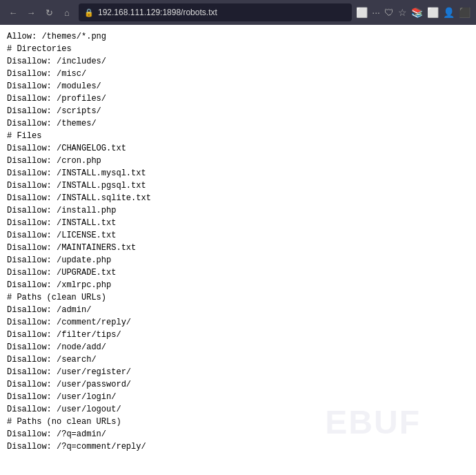 This screenshot has height=475, width=476. Describe the element at coordinates (238, 235) in the screenshot. I see `list-item: Disallow: /LICENSE.txt` at that location.